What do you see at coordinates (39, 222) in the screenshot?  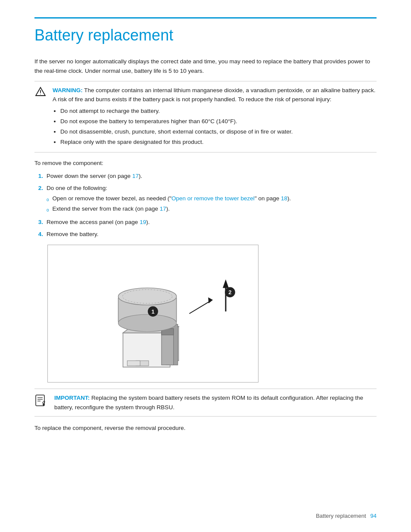 I see `step-3-num: 3.` at bounding box center [39, 222].